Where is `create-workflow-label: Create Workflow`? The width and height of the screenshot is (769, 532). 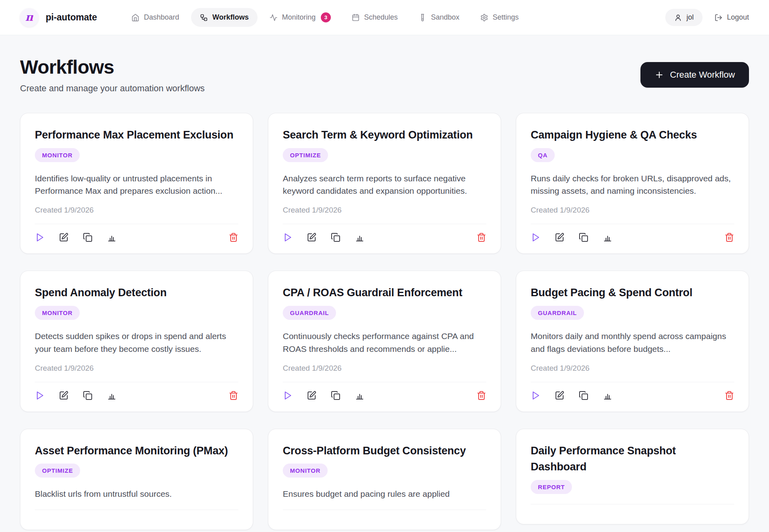
create-workflow-label: Create Workflow is located at coordinates (703, 75).